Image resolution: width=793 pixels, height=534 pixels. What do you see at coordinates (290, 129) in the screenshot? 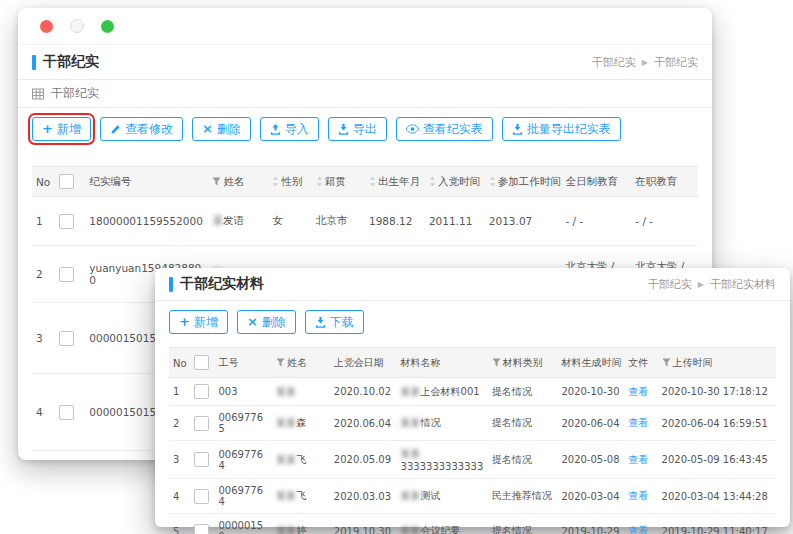
I see `import-button: 导入` at bounding box center [290, 129].